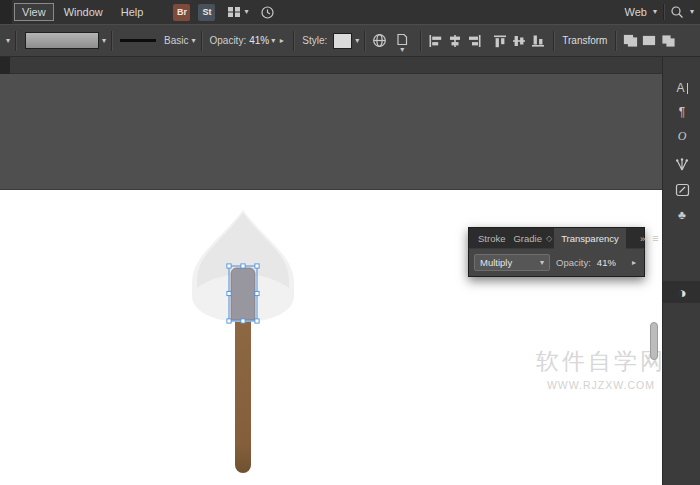 This screenshot has width=700, height=485. What do you see at coordinates (650, 41) in the screenshot?
I see `pathfinder-button` at bounding box center [650, 41].